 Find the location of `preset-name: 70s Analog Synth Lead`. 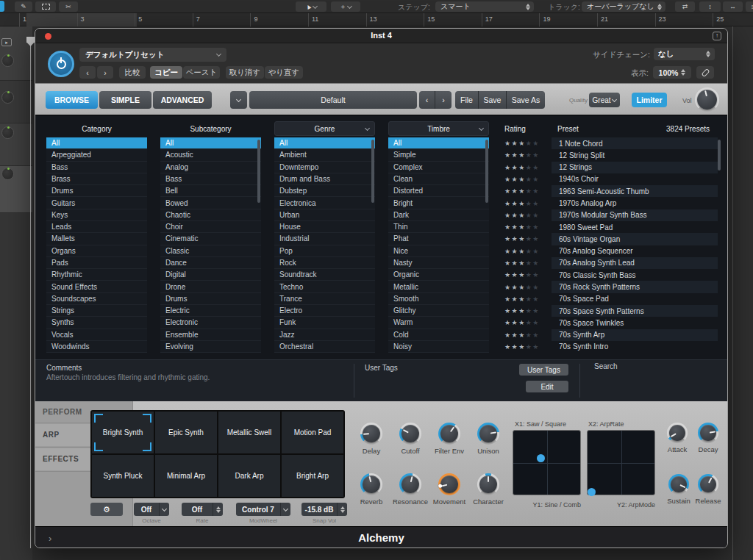

preset-name: 70s Analog Synth Lead is located at coordinates (635, 263).